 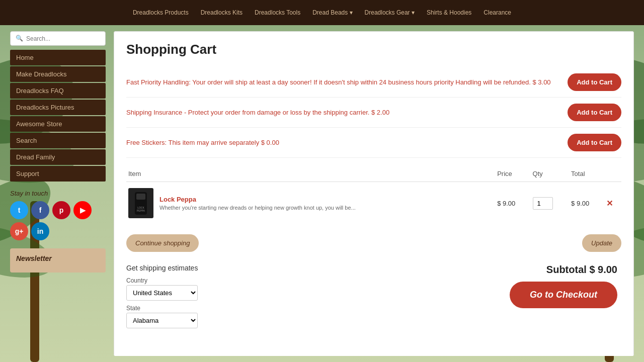 I want to click on social-icons-container: t f p ▶ g+ in, so click(x=58, y=221).